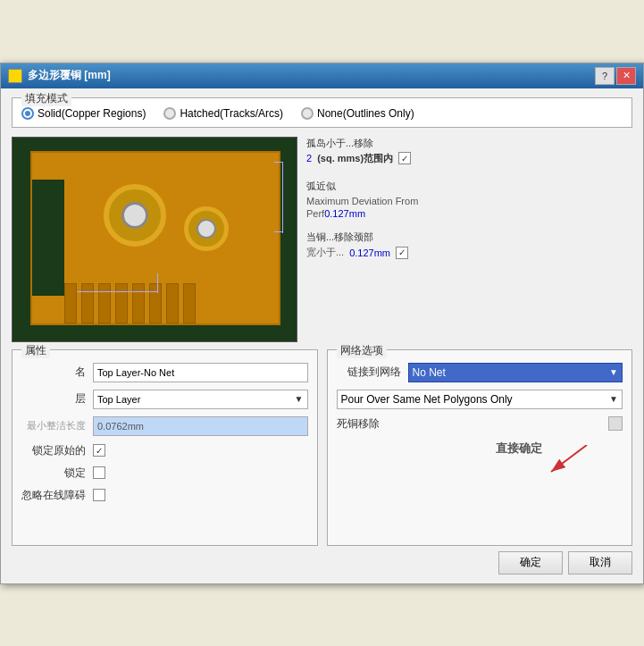  Describe the element at coordinates (355, 159) in the screenshot. I see `arc-remove-unit: (sq. mms)范围内` at that location.